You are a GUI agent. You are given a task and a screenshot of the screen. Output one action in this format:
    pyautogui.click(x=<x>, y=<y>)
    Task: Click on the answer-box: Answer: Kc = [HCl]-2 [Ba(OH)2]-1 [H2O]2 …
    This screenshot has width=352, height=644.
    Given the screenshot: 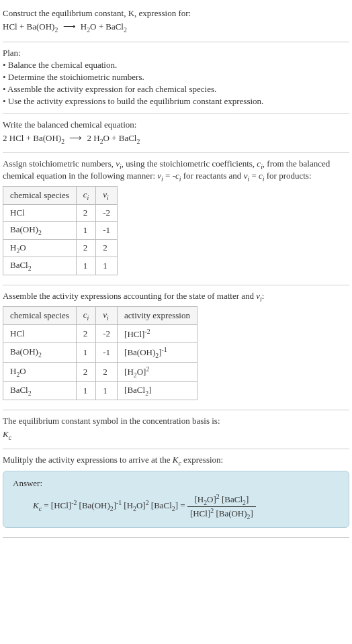 What is the action you would take?
    pyautogui.click(x=176, y=500)
    